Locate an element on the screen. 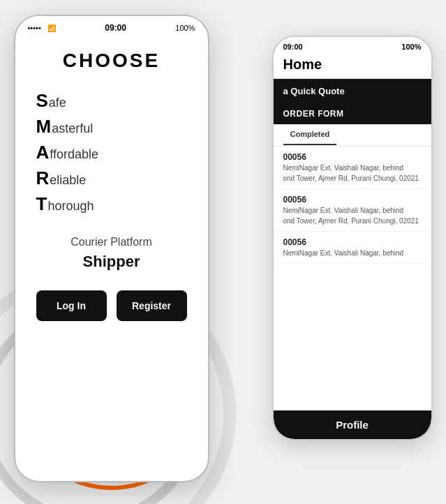  smart-rest-s: afe is located at coordinates (57, 103).